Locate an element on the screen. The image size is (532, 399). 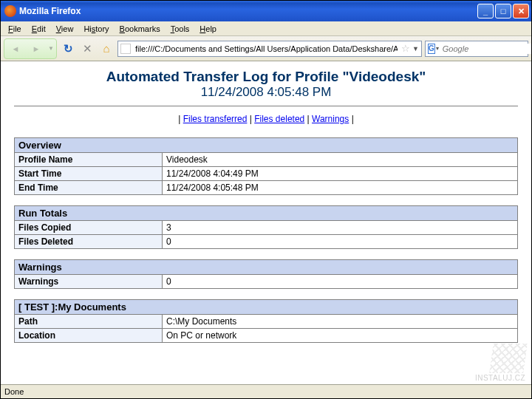
row-label: Path is located at coordinates (89, 322).